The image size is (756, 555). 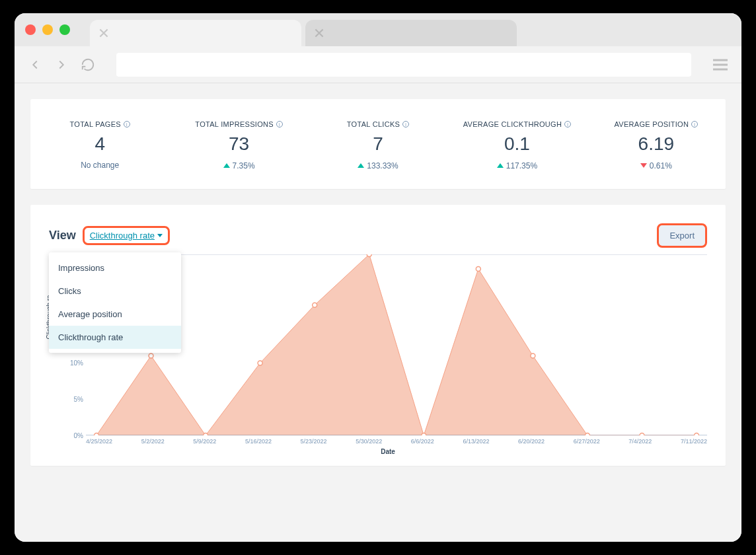 I want to click on metric-label: TOTAL PAGESi, so click(x=99, y=124).